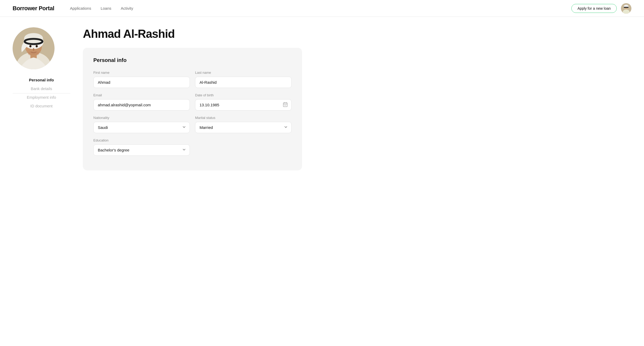 Image resolution: width=644 pixels, height=346 pixels. Describe the element at coordinates (243, 95) in the screenshot. I see `dob-label: Date of birth` at that location.